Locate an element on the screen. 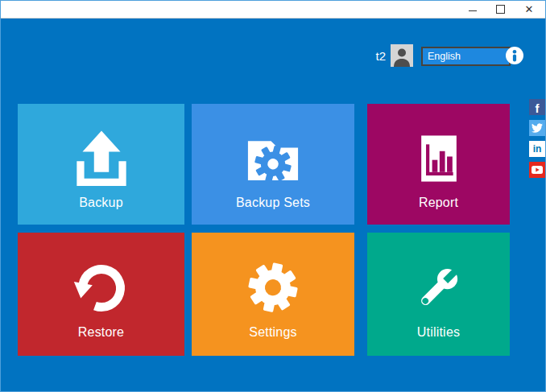 The height and width of the screenshot is (392, 546). social-links: f in is located at coordinates (537, 138).